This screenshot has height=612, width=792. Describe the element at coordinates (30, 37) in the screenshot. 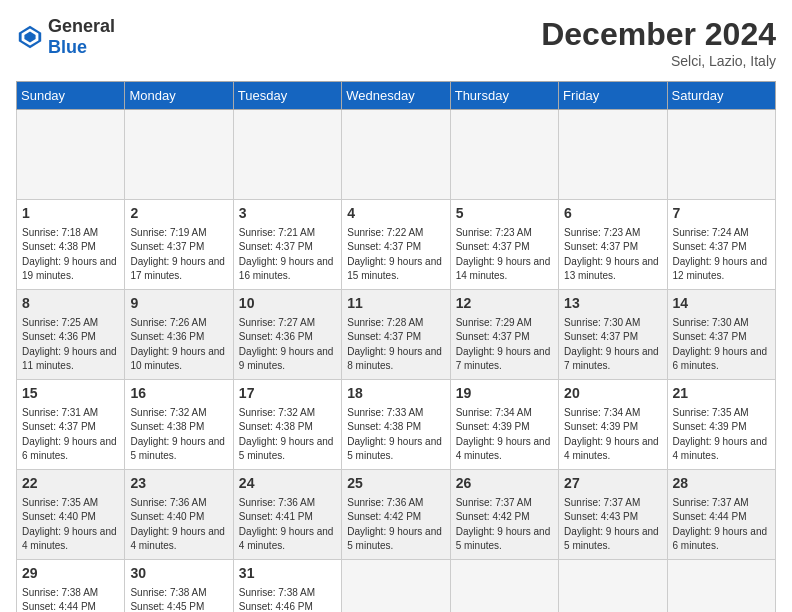

I see `logo-icon` at that location.